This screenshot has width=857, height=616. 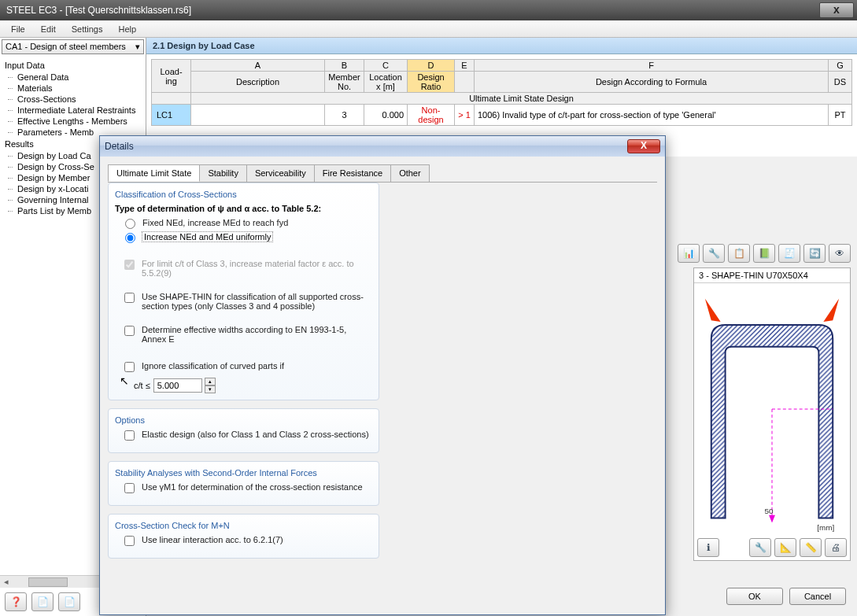 What do you see at coordinates (223, 173) in the screenshot?
I see `tab-stability: Stability` at bounding box center [223, 173].